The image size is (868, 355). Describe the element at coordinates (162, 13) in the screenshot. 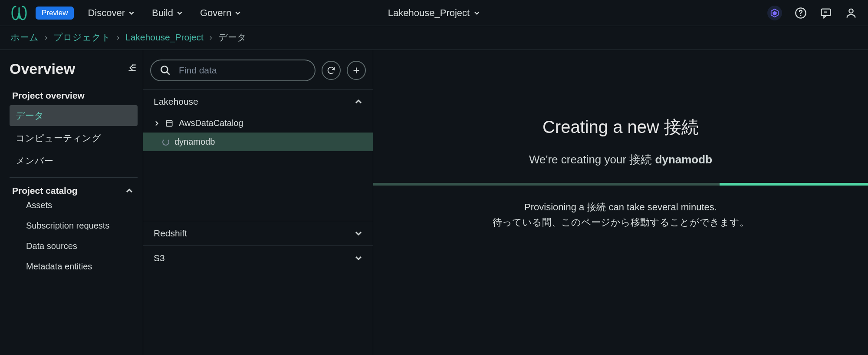

I see `nav-label: Build` at that location.